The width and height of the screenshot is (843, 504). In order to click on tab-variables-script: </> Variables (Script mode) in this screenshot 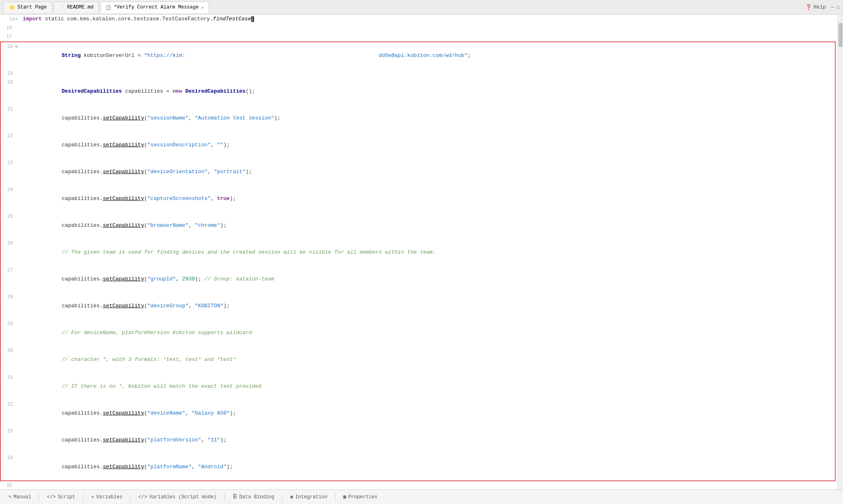, I will do `click(177, 497)`.